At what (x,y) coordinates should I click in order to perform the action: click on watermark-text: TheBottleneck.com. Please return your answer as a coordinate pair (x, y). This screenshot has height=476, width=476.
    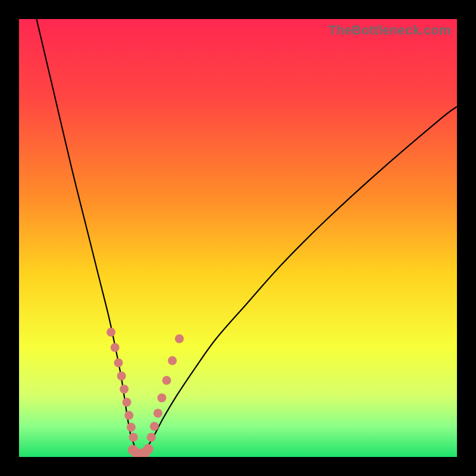
    Looking at the image, I should click on (390, 30).